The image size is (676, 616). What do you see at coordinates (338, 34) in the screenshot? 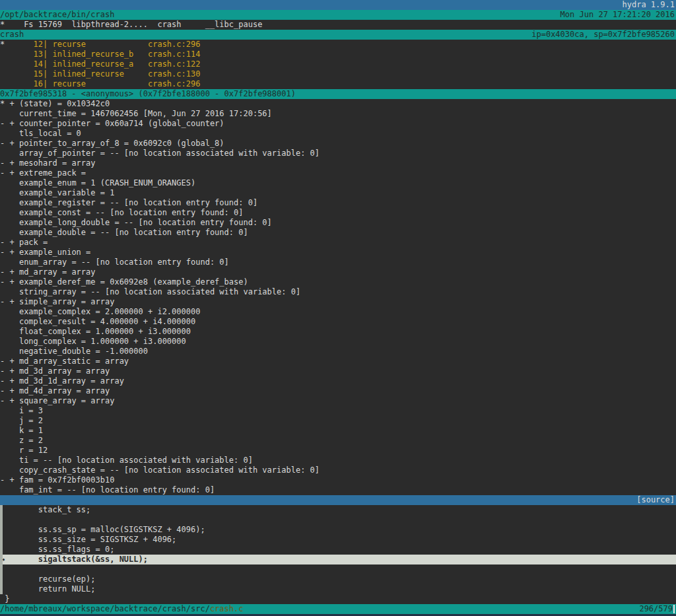
I see `crash-bar: crash ip=0x4030ca, sp=0x7f2bfe985260` at bounding box center [338, 34].